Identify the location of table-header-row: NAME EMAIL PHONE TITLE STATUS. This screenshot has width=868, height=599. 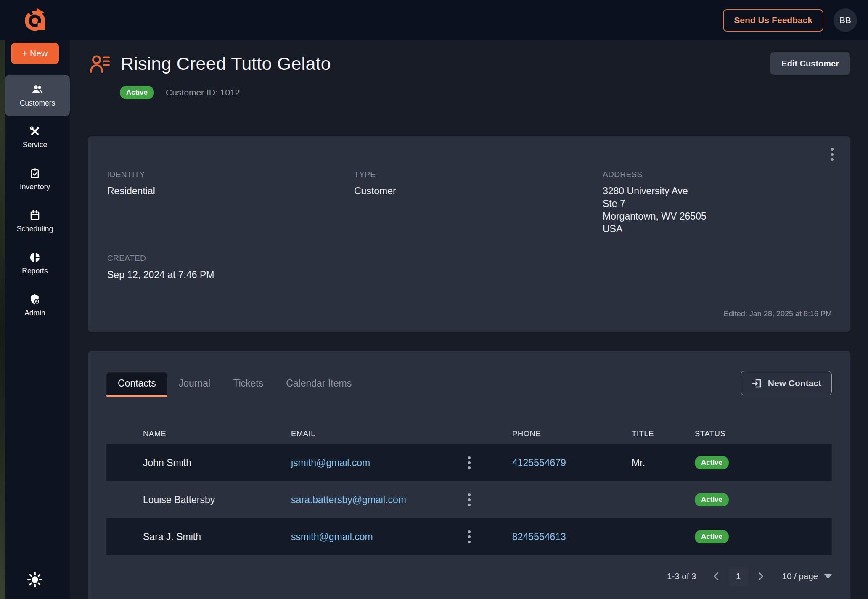
(469, 434).